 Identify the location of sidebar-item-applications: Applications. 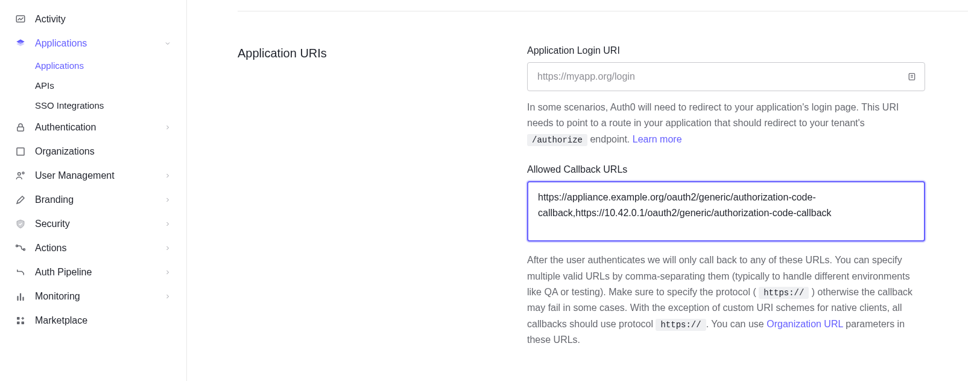
(93, 43).